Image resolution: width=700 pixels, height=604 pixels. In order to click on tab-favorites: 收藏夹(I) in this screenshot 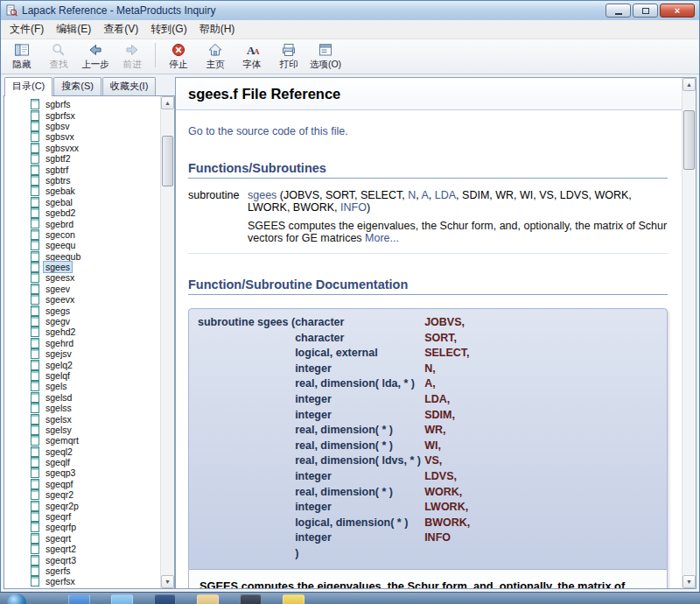, I will do `click(130, 86)`.